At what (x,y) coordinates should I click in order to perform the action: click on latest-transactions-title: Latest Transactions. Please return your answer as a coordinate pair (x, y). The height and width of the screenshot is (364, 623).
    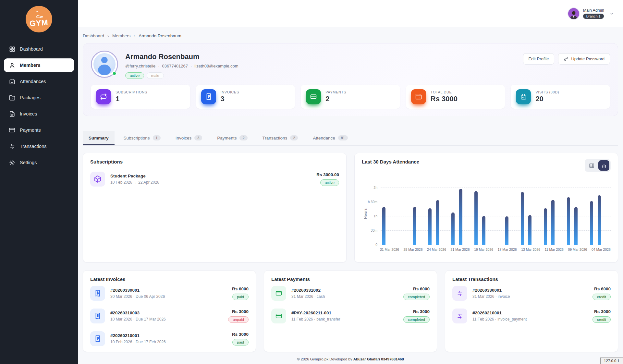
    Looking at the image, I should click on (531, 279).